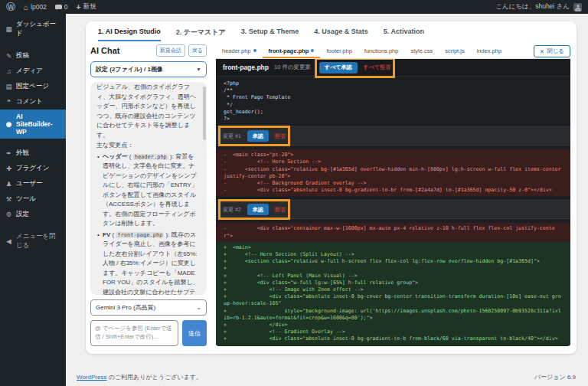  Describe the element at coordinates (455, 51) in the screenshot. I see `file-tab-script-js: script.js` at that location.